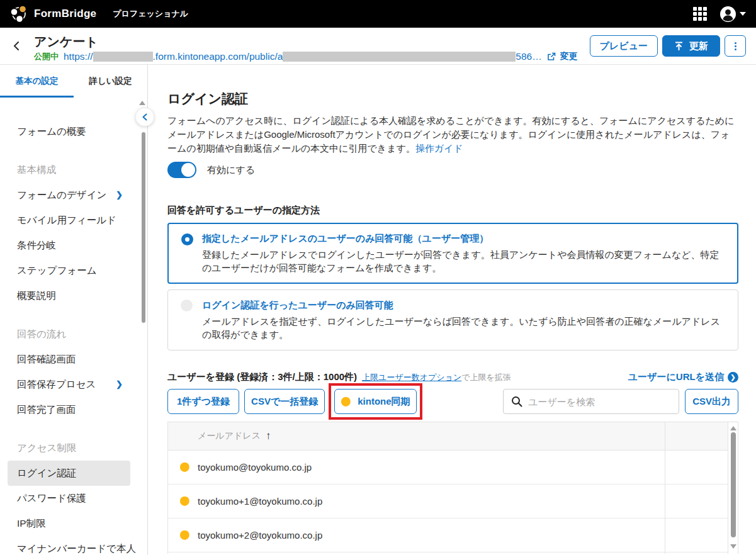  Describe the element at coordinates (676, 378) in the screenshot. I see `send-url-label: ユーザーにURLを送信` at that location.